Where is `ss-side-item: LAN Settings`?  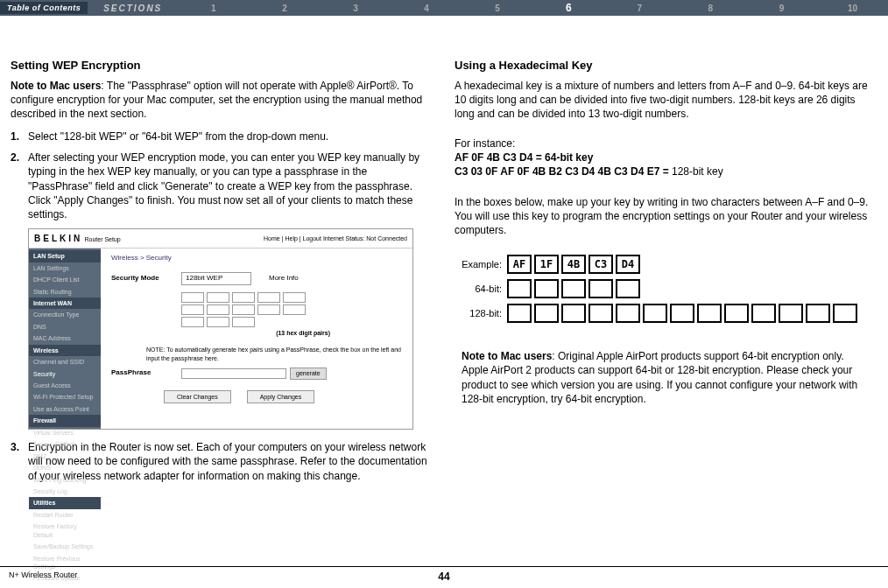
ss-side-item: LAN Settings is located at coordinates (65, 268).